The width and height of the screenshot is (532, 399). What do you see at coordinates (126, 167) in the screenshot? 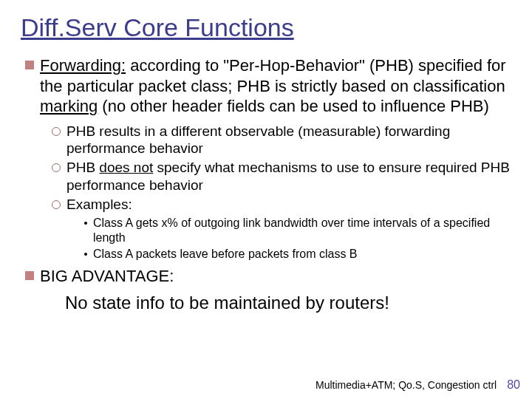
I see `s2b: does not` at bounding box center [126, 167].